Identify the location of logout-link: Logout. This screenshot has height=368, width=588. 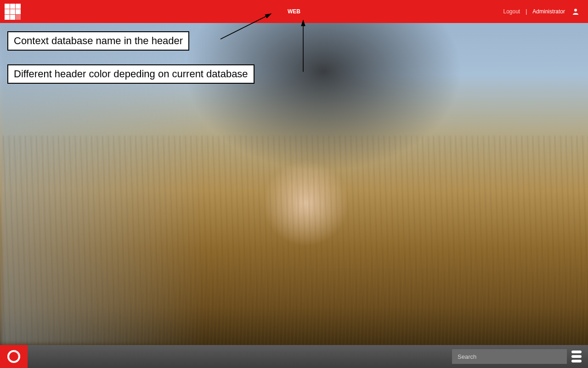
(512, 12).